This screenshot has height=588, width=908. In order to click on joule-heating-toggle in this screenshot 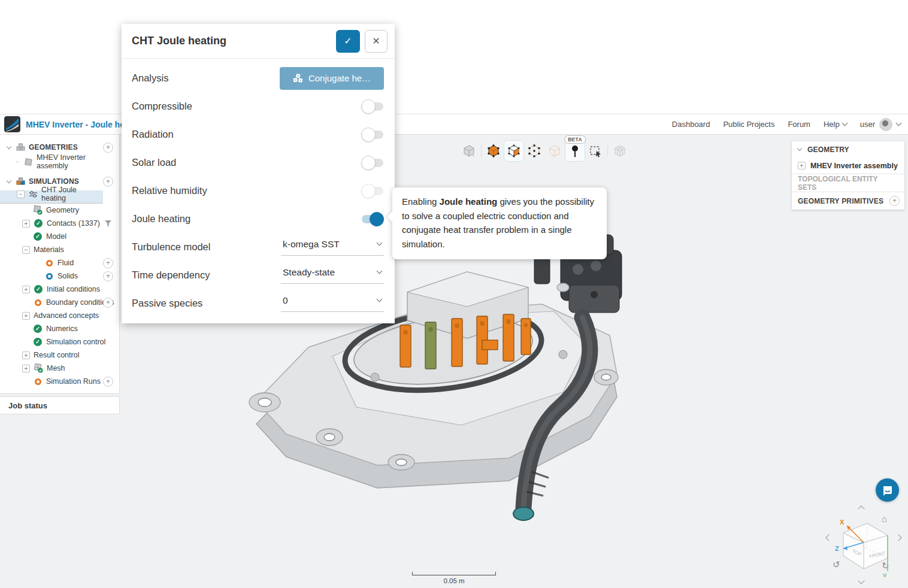, I will do `click(373, 219)`.